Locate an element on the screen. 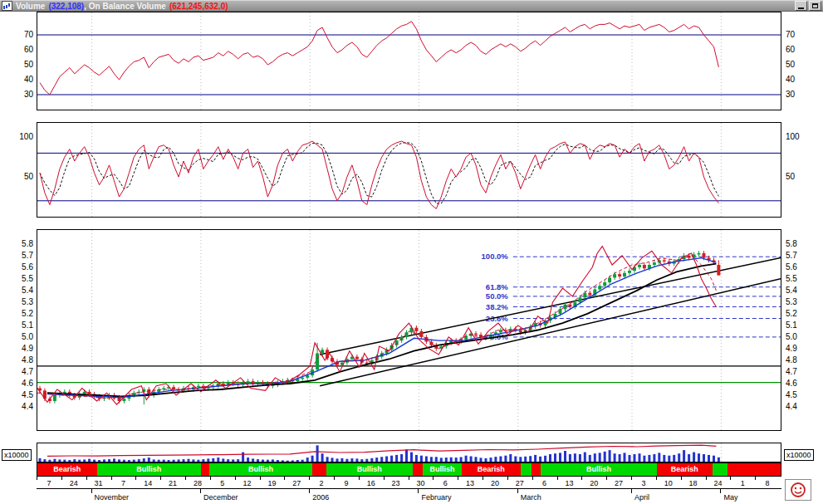 The width and height of the screenshot is (823, 504). date-label: 5 is located at coordinates (223, 483).